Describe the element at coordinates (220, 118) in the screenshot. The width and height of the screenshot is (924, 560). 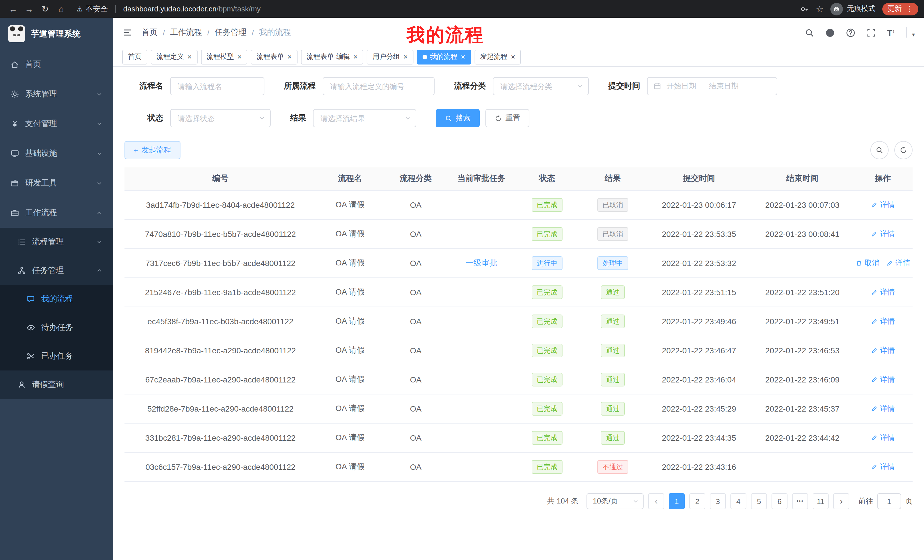
I see `status-select` at that location.